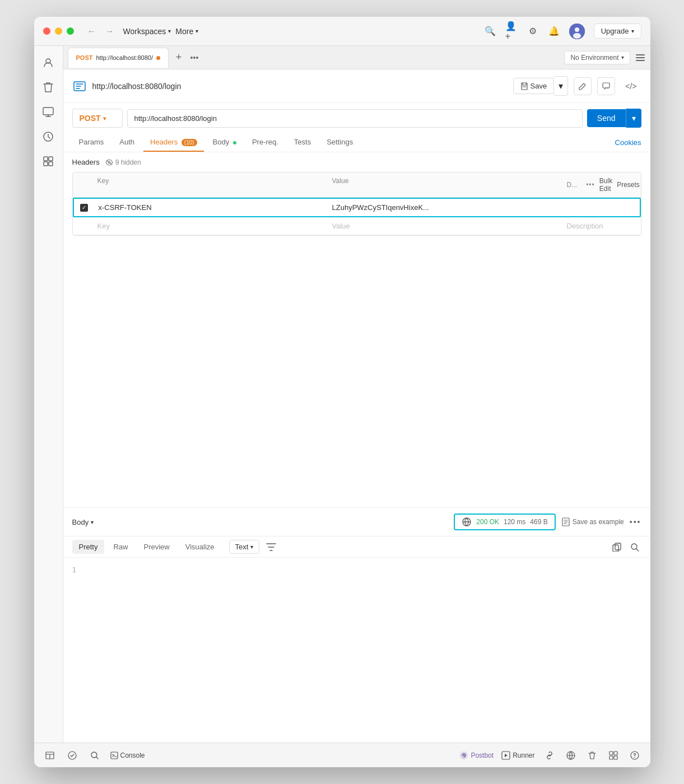  What do you see at coordinates (357, 226) in the screenshot?
I see `table-placeholder-row: Key Value Description` at bounding box center [357, 226].